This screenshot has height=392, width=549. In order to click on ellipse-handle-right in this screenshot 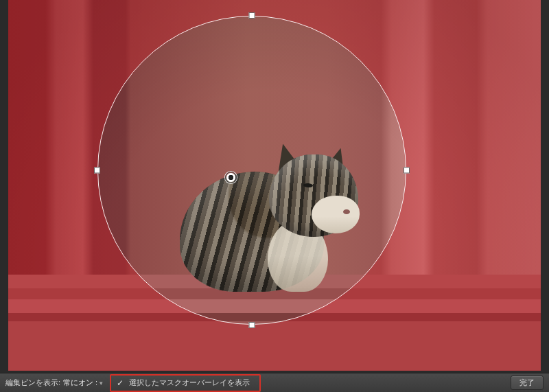, I will do `click(406, 170)`.